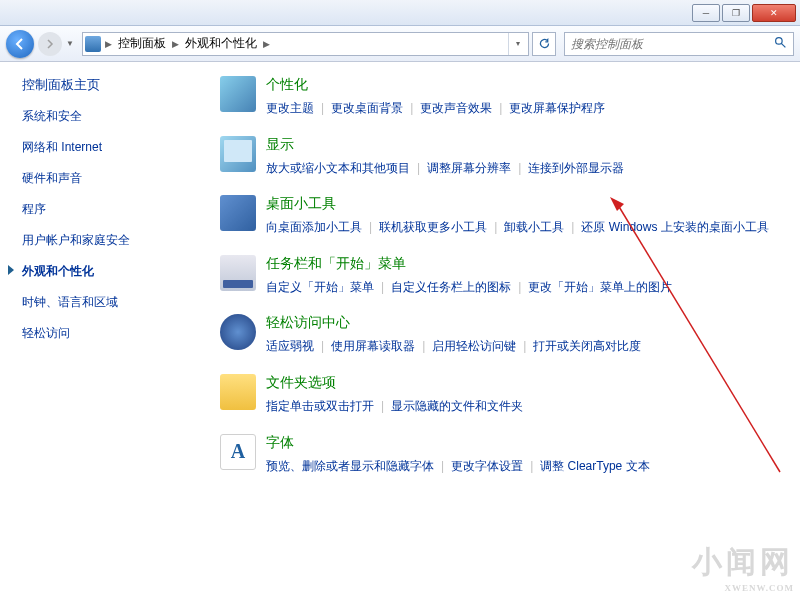 This screenshot has width=800, height=599. Describe the element at coordinates (672, 44) in the screenshot. I see `search-input` at that location.